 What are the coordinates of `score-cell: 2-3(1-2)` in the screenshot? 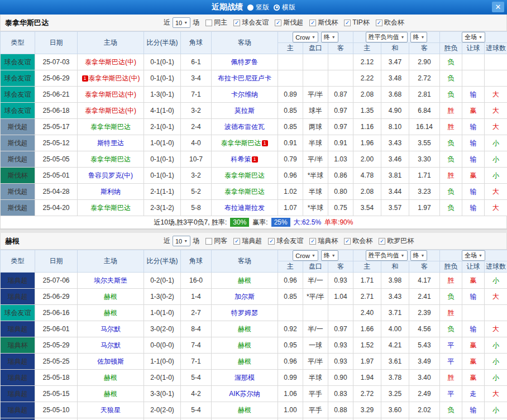 It's located at (162, 208).